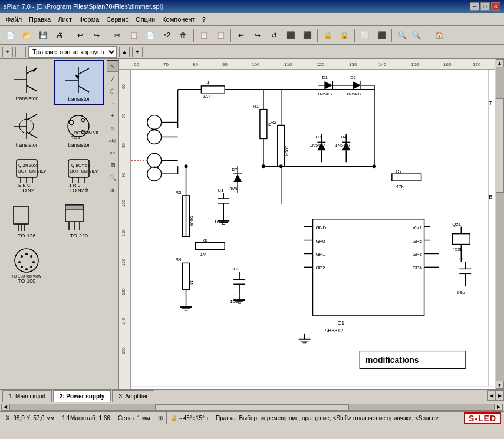 The width and height of the screenshot is (504, 439). What do you see at coordinates (365, 35) in the screenshot?
I see `tb-btn-f: ⬜` at bounding box center [365, 35].